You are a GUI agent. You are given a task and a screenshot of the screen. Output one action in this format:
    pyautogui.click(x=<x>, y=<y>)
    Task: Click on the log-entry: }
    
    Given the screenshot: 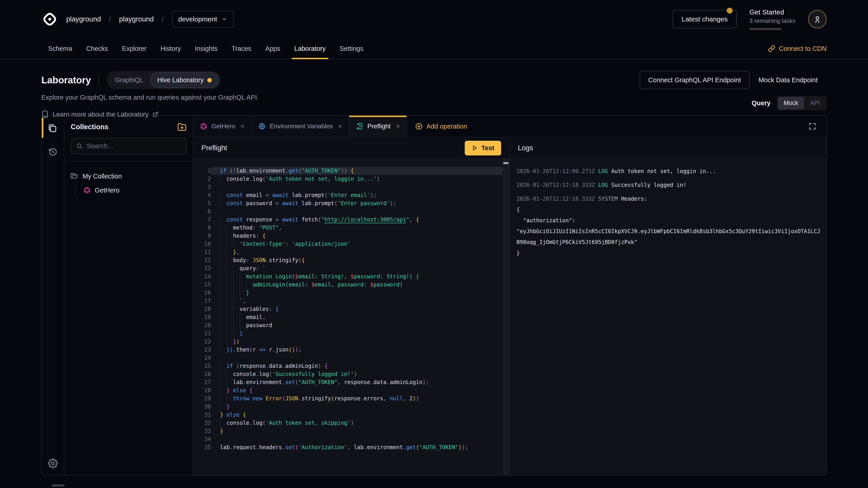 What is the action you would take?
    pyautogui.click(x=671, y=253)
    